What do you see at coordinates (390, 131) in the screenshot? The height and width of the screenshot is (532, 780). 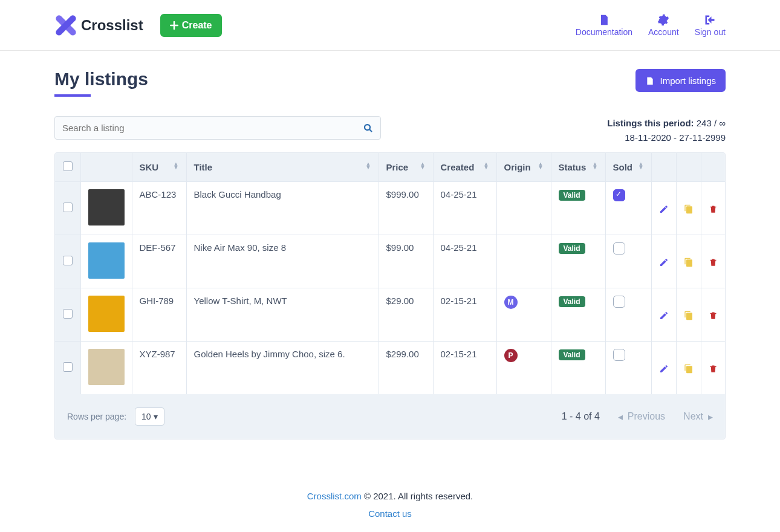 I see `toolbar: Listings this period: 243 / ∞ 18-11-2020…` at bounding box center [390, 131].